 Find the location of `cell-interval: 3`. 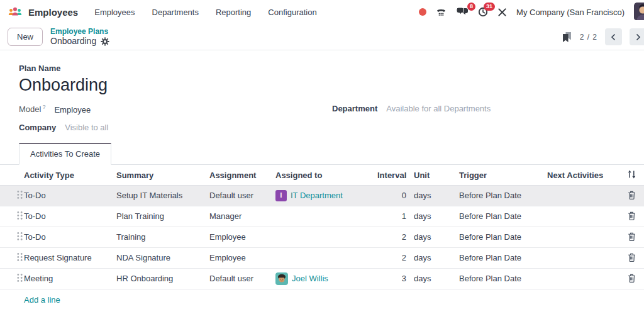

cell-interval: 3 is located at coordinates (394, 278).